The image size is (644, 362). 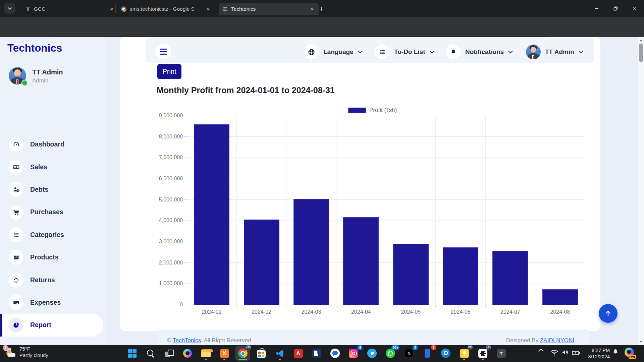 What do you see at coordinates (615, 352) in the screenshot?
I see `notification-bell-icon` at bounding box center [615, 352].